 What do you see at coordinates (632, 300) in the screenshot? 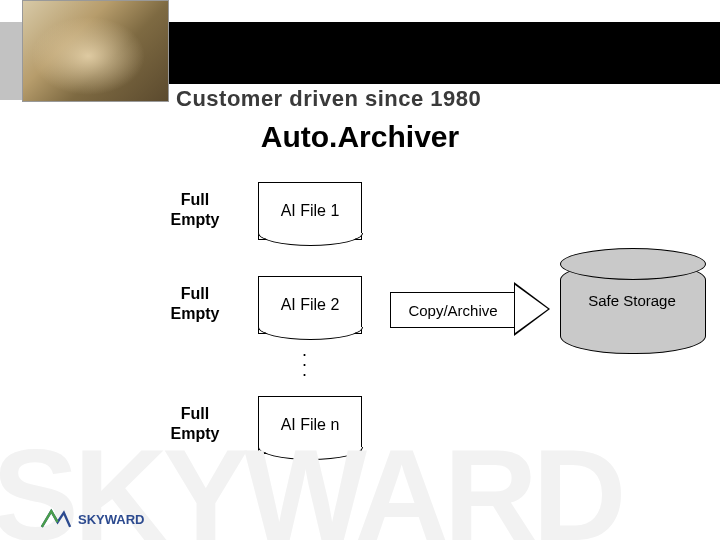
I see `storage-label: Safe Storage` at bounding box center [632, 300].